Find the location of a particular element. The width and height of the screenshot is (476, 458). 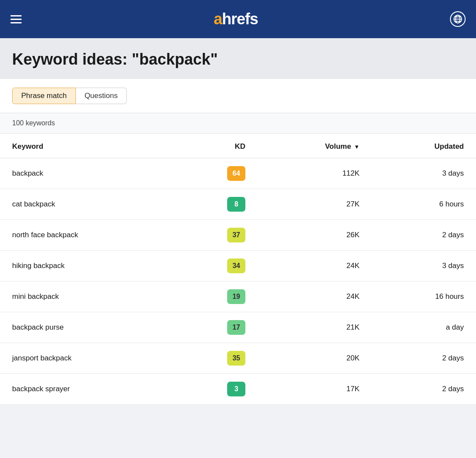

tab-questions: Questions is located at coordinates (101, 96).